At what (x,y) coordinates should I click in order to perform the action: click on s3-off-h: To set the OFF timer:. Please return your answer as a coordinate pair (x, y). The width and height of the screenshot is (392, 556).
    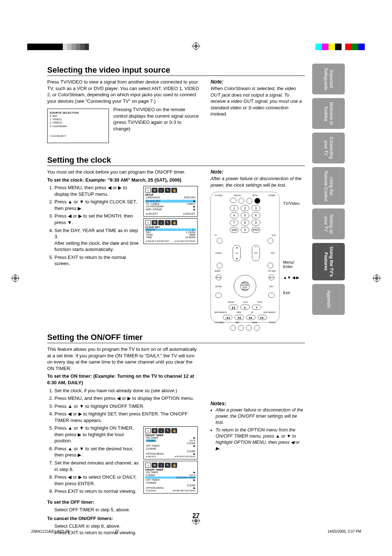
    Looking at the image, I should click on (123, 502).